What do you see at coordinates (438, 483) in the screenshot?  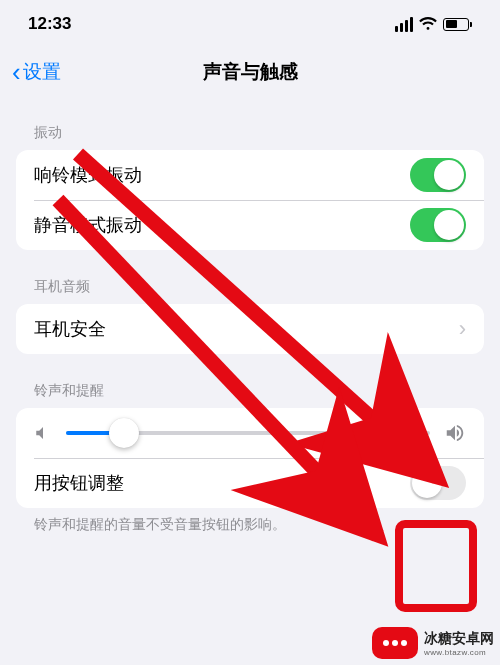 I see `toggle-change-with-buttons` at bounding box center [438, 483].